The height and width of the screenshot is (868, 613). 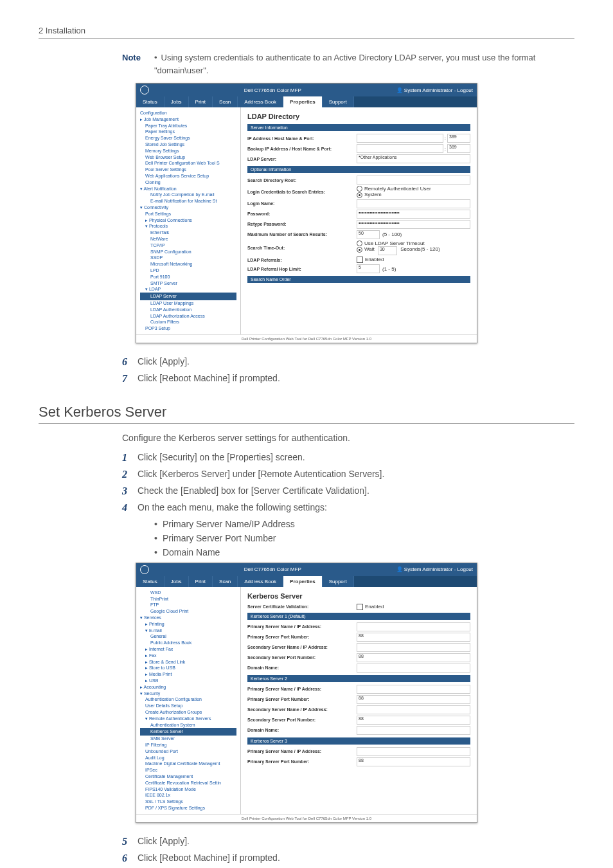 What do you see at coordinates (188, 808) in the screenshot?
I see `nav-item: PDF / XPS Signature Settings` at bounding box center [188, 808].